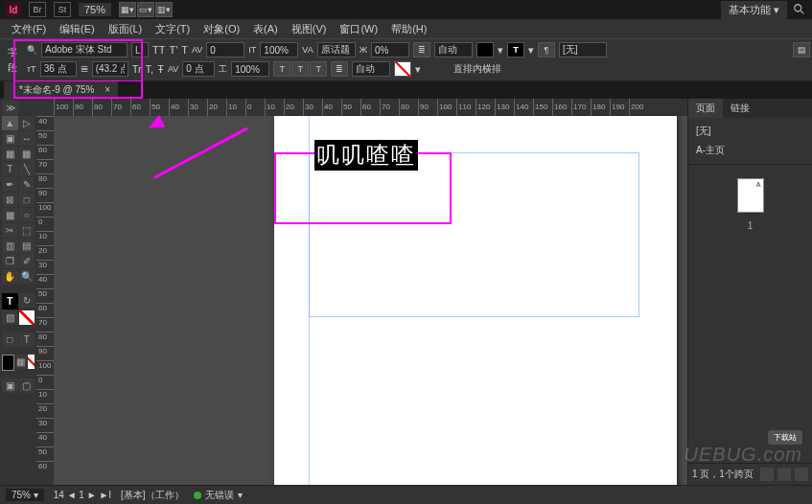 This screenshot has height=504, width=812. What do you see at coordinates (27, 276) in the screenshot?
I see `zoom-tool: 🔍` at bounding box center [27, 276].